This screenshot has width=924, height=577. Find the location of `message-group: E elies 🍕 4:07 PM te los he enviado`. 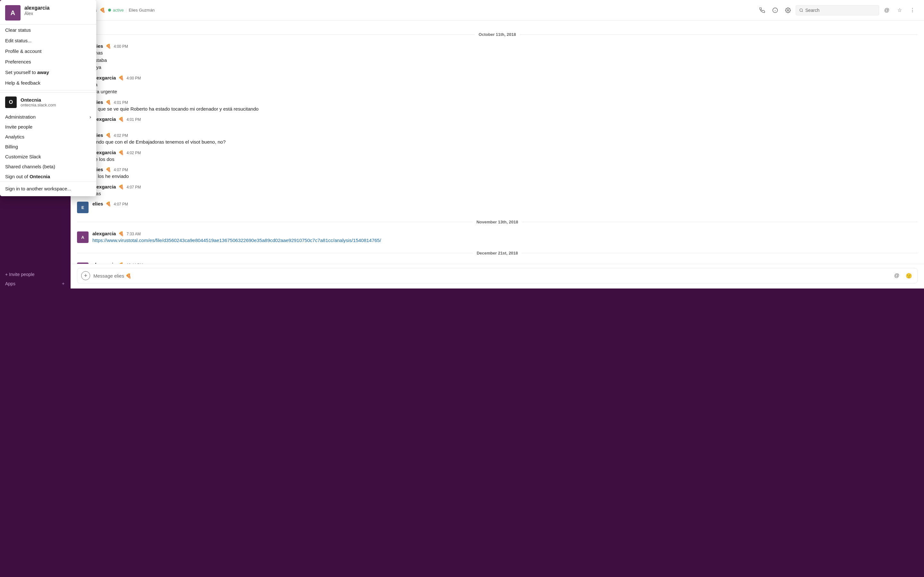

message-group: E elies 🍕 4:07 PM te los he enviado is located at coordinates (497, 173).